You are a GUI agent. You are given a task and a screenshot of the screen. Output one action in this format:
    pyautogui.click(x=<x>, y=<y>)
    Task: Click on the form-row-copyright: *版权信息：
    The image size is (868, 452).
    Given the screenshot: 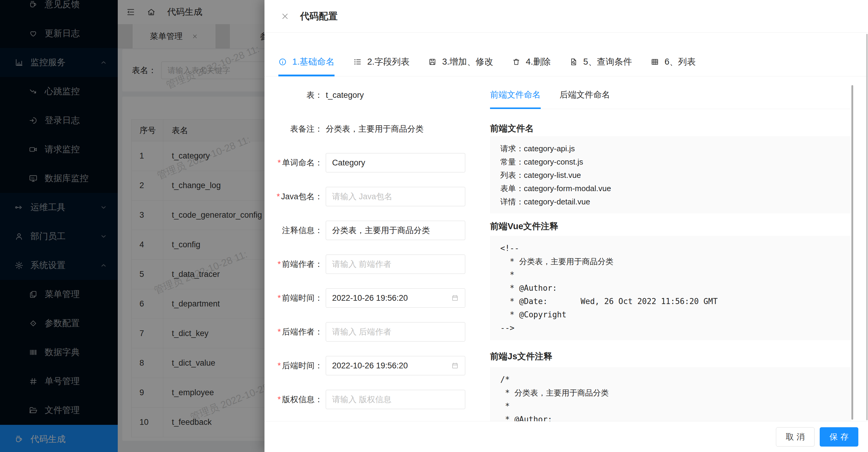 What is the action you would take?
    pyautogui.click(x=373, y=399)
    